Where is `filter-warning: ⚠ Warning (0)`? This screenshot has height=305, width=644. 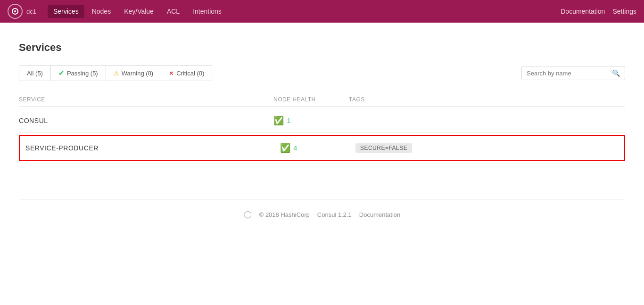 filter-warning: ⚠ Warning (0) is located at coordinates (134, 73).